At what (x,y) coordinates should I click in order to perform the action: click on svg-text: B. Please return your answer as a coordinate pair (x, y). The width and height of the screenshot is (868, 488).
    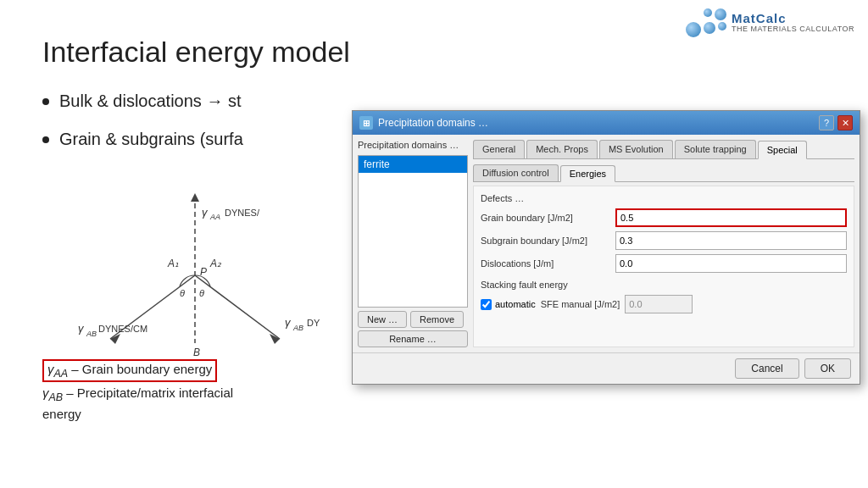
    Looking at the image, I should click on (197, 352).